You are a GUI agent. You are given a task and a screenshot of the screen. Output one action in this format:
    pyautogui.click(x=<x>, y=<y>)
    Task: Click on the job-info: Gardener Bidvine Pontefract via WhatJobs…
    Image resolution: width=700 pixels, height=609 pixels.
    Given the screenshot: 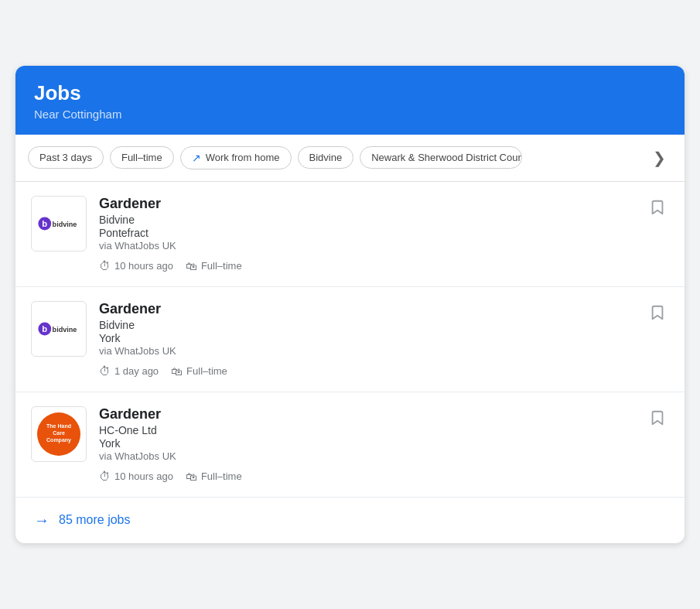 What is the action you would take?
    pyautogui.click(x=384, y=234)
    